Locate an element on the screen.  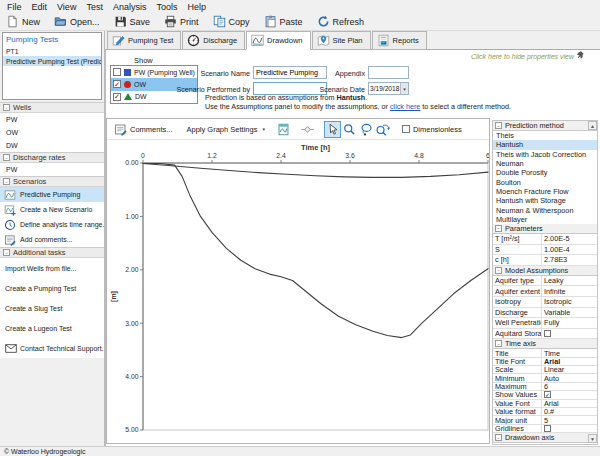
method-multilayer: Multilayer is located at coordinates (545, 220).